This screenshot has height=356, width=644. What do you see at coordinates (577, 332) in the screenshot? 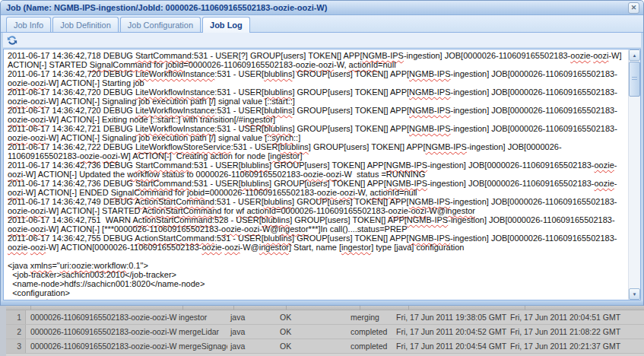
I see `cell-end-time: Fri, 17 Jun 2011 21:08:22 GMT` at bounding box center [577, 332].